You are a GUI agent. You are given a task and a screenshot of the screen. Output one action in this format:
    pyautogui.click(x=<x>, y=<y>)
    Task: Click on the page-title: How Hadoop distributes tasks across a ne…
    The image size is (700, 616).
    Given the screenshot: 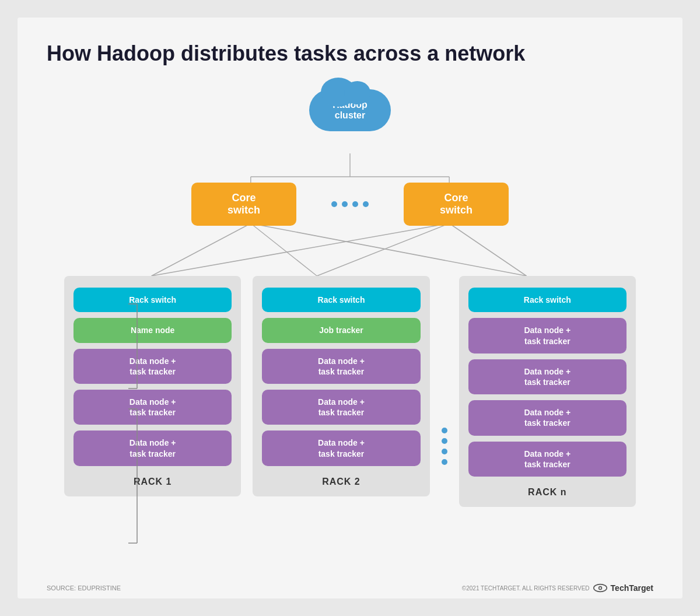 What is the action you would take?
    pyautogui.click(x=350, y=54)
    